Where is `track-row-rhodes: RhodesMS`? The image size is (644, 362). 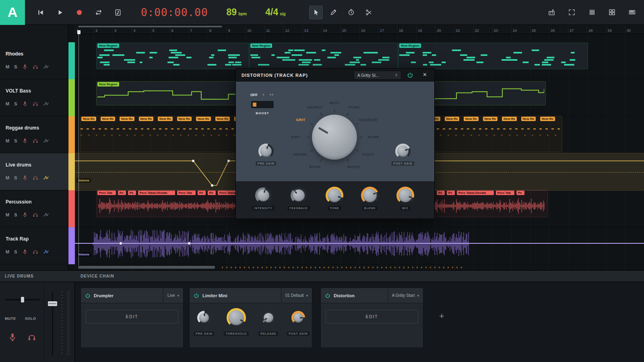
track-row-rhodes: RhodesMS is located at coordinates (34, 61).